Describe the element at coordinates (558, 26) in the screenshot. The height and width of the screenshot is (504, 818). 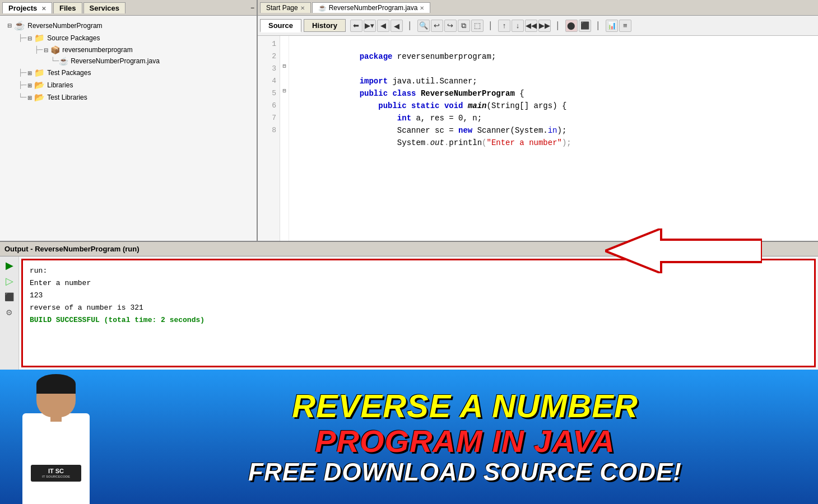
I see `separator3: │` at that location.